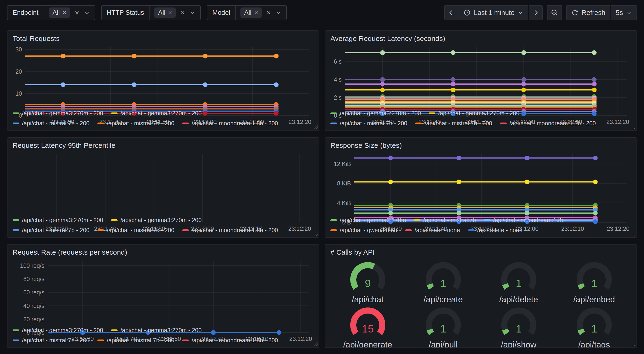  What do you see at coordinates (432, 230) in the screenshot?
I see `legend-item: /api/create - none` at bounding box center [432, 230].